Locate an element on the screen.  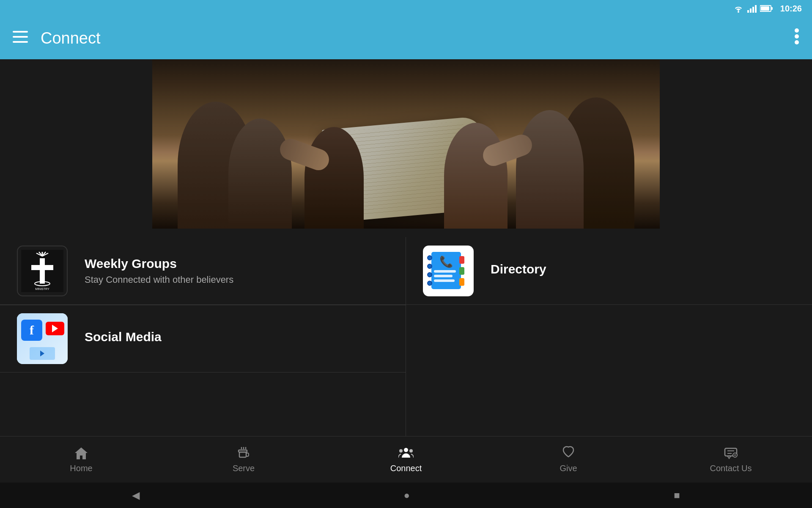
weekly-groups-title: Weekly Groups is located at coordinates (237, 264).